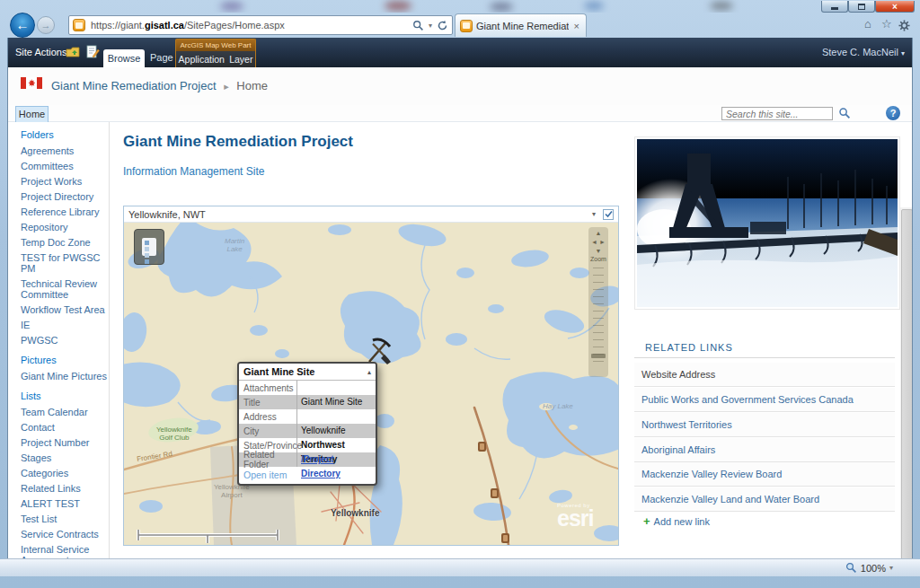 This screenshot has width=920, height=588. I want to click on zoom-slider-thumb, so click(598, 355).